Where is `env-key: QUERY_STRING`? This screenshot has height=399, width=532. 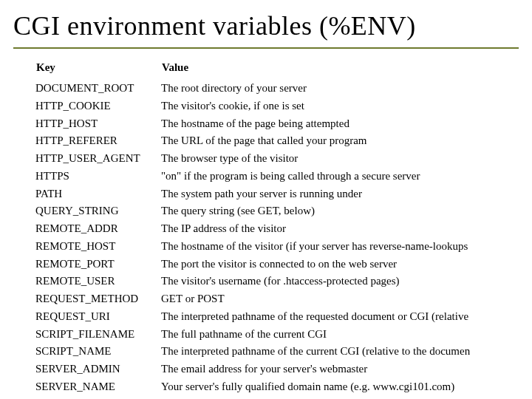
env-key: QUERY_STRING is located at coordinates (98, 211).